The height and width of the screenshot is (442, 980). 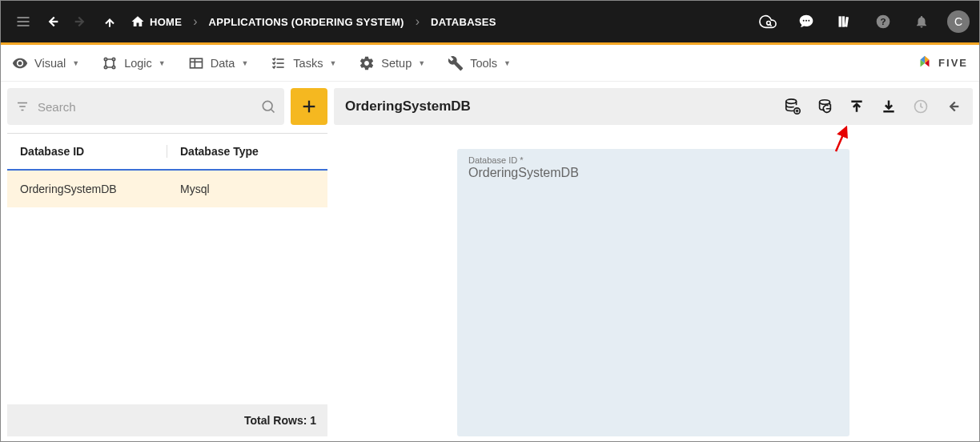 I want to click on download-icon, so click(x=889, y=106).